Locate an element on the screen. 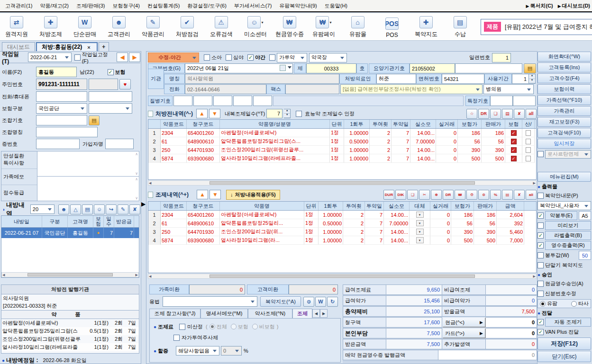 Image resolution: width=592 pixels, height=364 pixels. toolbar-button: ▤ 수납 is located at coordinates (460, 27).